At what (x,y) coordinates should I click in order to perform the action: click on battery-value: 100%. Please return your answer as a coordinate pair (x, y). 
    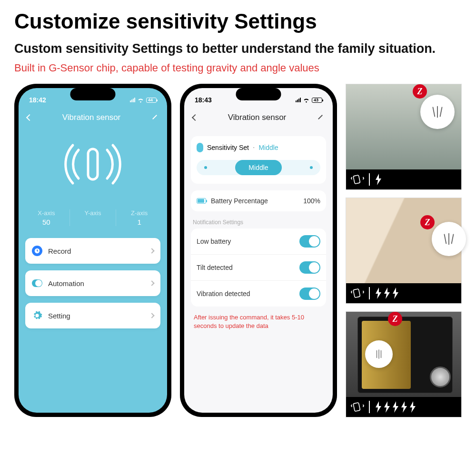
    Looking at the image, I should click on (312, 201).